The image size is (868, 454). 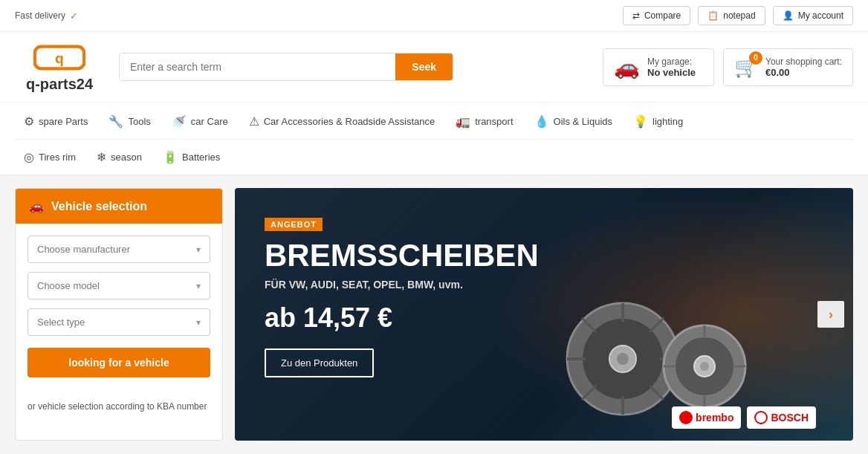 I want to click on account-icon: 👤, so click(x=788, y=16).